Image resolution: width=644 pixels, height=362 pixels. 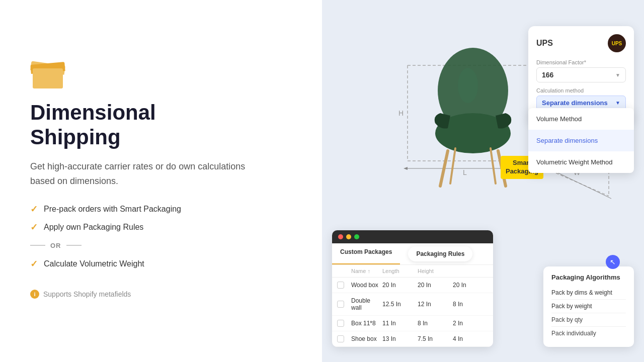 I want to click on ups-header: UPS UPS, so click(x=581, y=43).